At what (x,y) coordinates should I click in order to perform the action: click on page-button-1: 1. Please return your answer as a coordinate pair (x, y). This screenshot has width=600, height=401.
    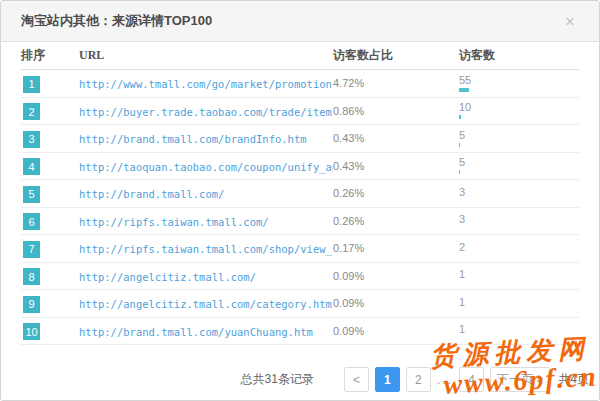
    Looking at the image, I should click on (388, 380).